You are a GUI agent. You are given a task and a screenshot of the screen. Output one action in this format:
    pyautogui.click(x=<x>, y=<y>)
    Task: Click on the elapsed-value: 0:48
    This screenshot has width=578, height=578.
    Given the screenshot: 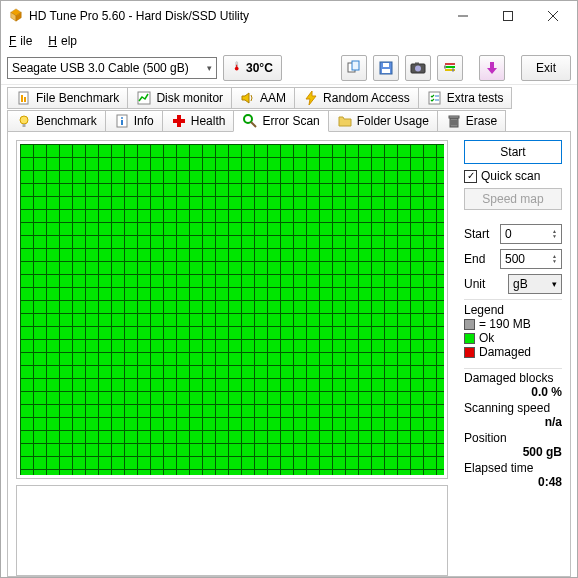 What is the action you would take?
    pyautogui.click(x=513, y=482)
    